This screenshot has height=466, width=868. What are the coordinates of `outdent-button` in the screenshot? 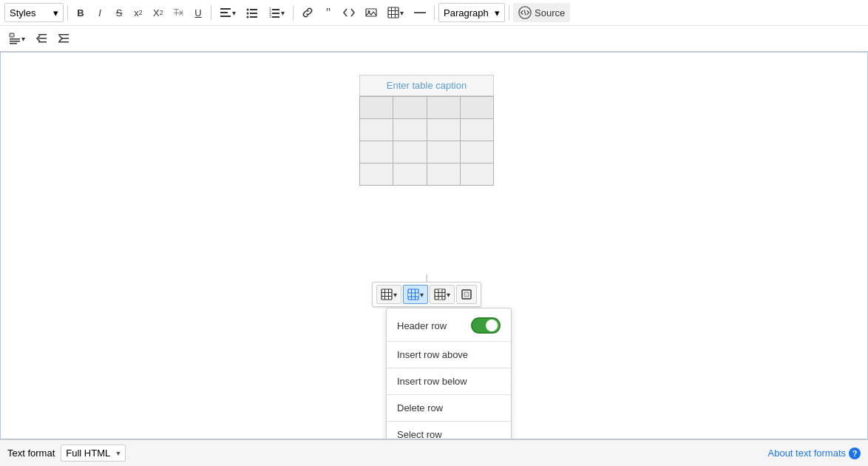 It's located at (41, 38).